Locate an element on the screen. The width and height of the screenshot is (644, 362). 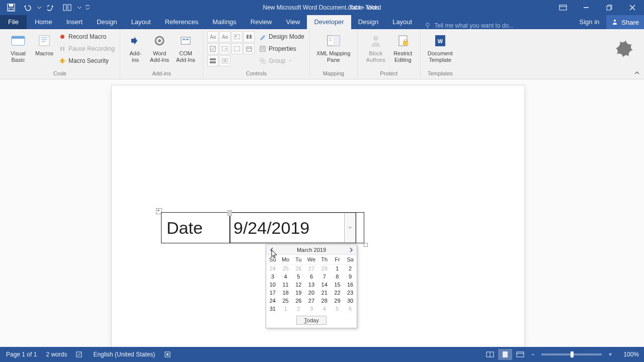
tab-home: Home is located at coordinates (43, 22).